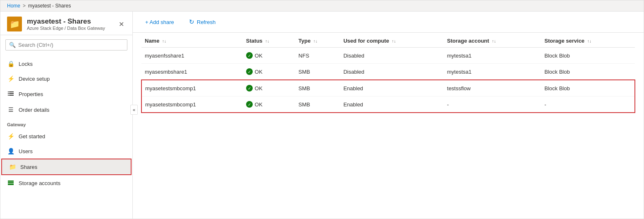 This screenshot has height=219, width=644. I want to click on refresh-icon: ↻, so click(192, 22).